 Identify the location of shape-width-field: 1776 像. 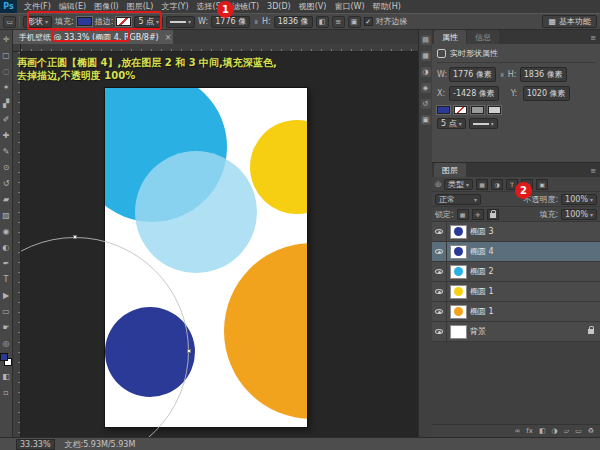
(230, 22).